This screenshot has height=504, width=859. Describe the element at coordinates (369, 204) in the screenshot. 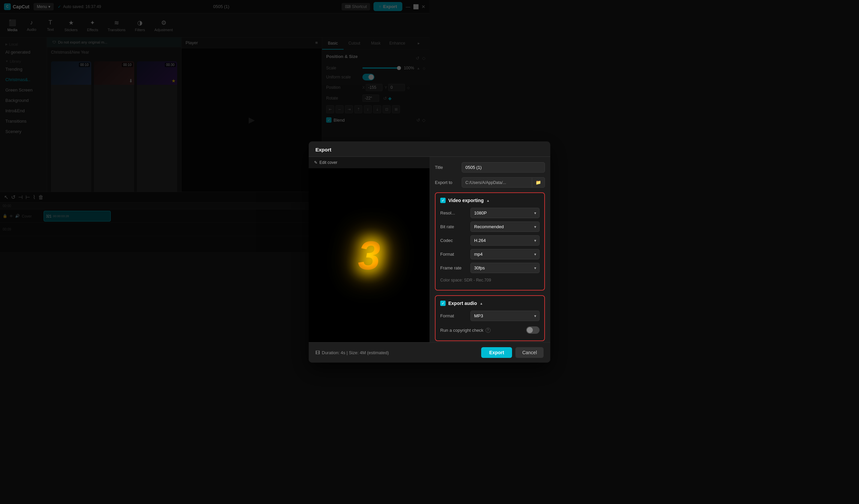

I see `dialog-body: ✎ Edit cover 3 Title Export to 📁` at that location.